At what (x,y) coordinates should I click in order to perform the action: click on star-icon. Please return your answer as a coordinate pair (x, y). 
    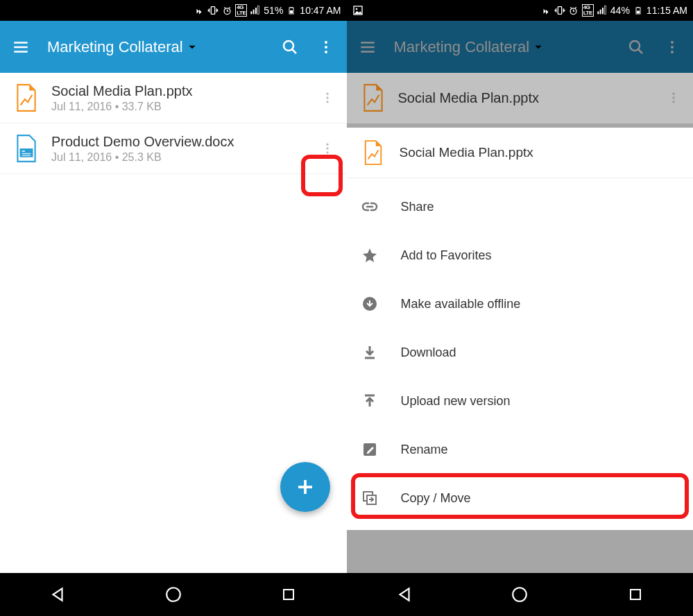
    Looking at the image, I should click on (370, 255).